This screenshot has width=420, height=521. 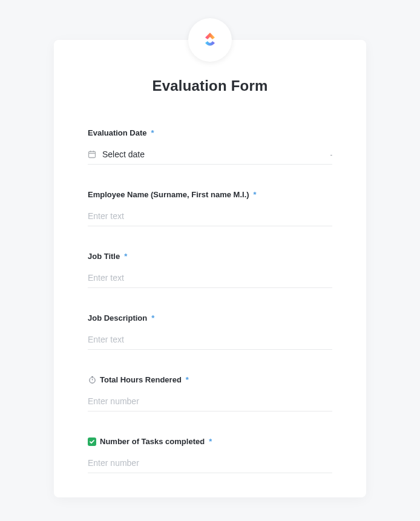 What do you see at coordinates (210, 278) in the screenshot?
I see `input-job-title` at bounding box center [210, 278].